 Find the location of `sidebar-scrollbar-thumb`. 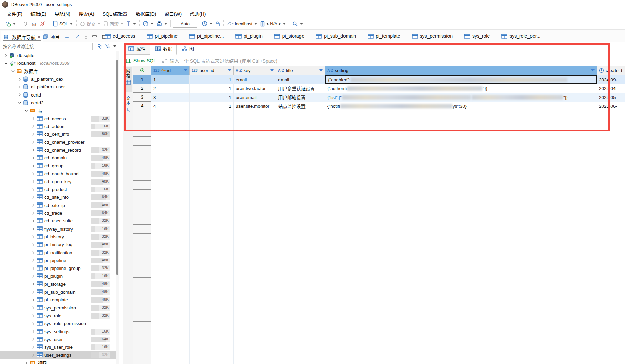

sidebar-scrollbar-thumb is located at coordinates (117, 167).